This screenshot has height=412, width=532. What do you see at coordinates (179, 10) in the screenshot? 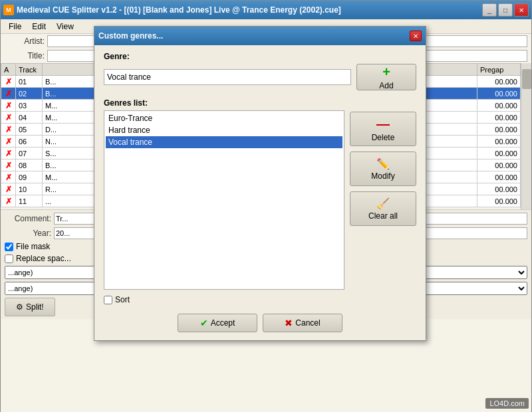
I see `app-title: Medieval CUE Splitter v1.2 - [(01) [Blan…` at bounding box center [179, 10].